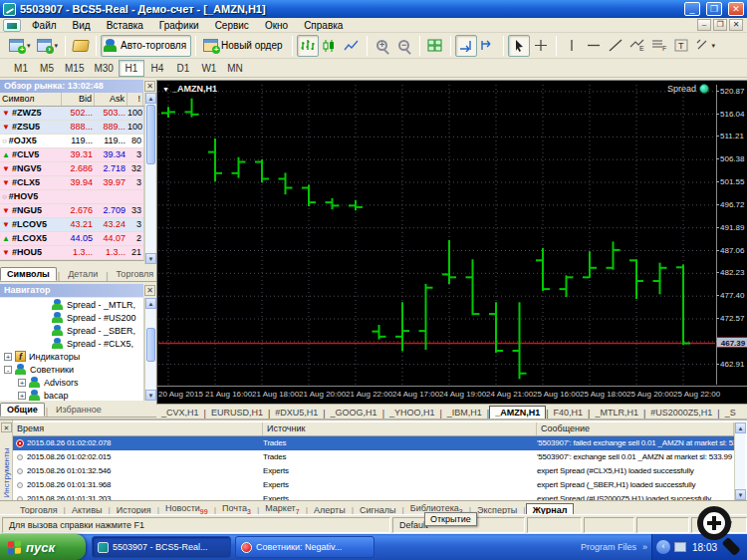 The height and width of the screenshot is (560, 747). What do you see at coordinates (637, 46) in the screenshot?
I see `equidistant-channel-button: E` at bounding box center [637, 46].